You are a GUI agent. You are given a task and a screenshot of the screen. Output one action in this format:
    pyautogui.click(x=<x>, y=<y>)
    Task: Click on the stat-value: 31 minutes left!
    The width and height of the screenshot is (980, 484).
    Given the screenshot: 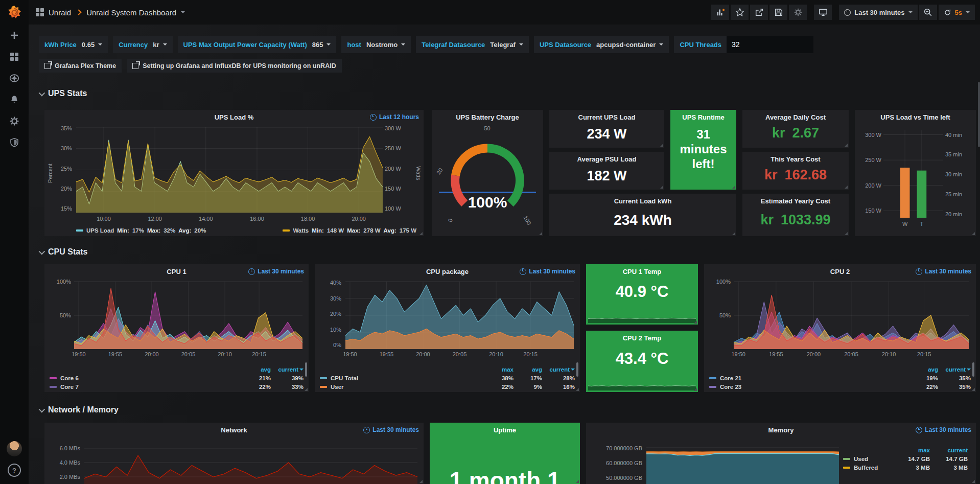 What is the action you would take?
    pyautogui.click(x=703, y=149)
    